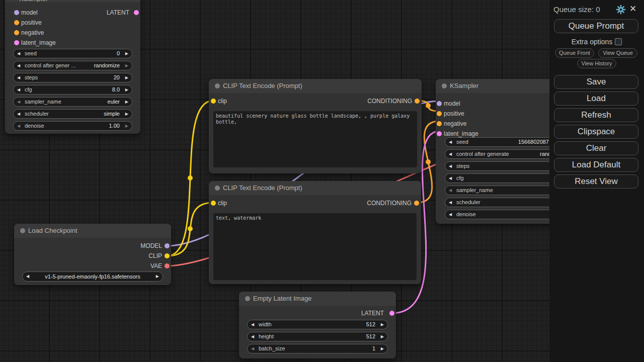 The image size is (644, 362). I want to click on settings-gear-icon, so click(621, 10).